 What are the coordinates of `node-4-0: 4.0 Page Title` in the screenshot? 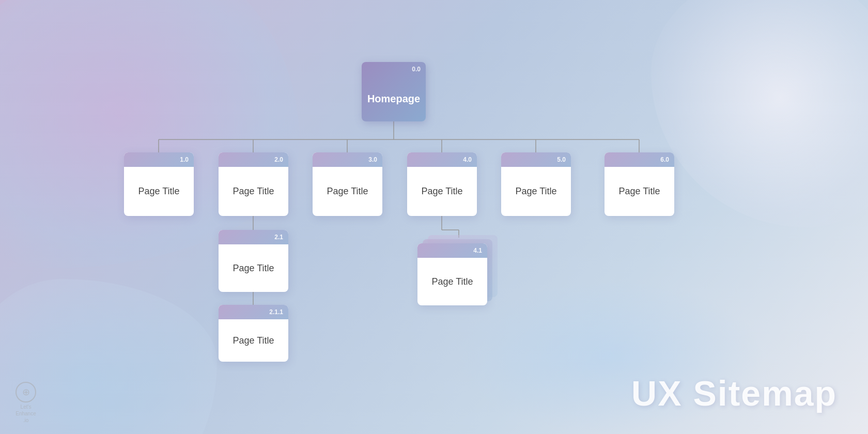 It's located at (442, 184).